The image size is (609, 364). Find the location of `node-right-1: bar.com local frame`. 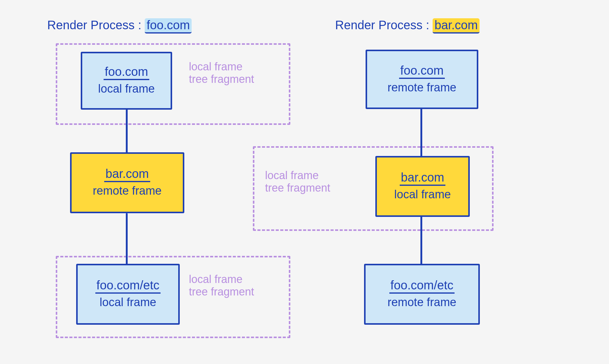

node-right-1: bar.com local frame is located at coordinates (423, 186).